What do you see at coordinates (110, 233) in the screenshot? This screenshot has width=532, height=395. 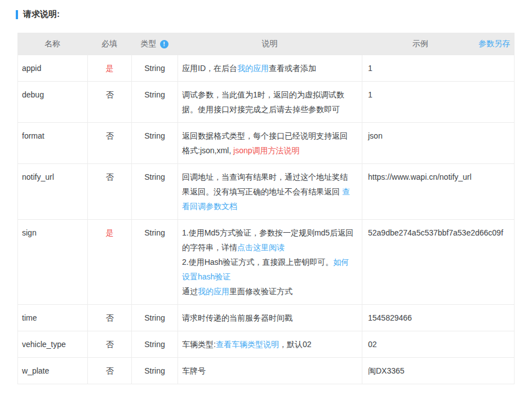 I see `required-value: 是` at bounding box center [110, 233].